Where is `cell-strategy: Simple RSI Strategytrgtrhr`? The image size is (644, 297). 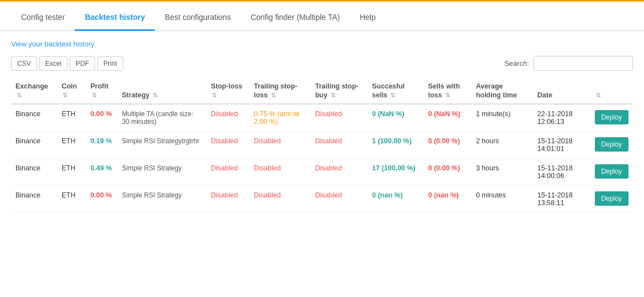 cell-strategy: Simple RSI Strategytrgtrhr is located at coordinates (163, 145).